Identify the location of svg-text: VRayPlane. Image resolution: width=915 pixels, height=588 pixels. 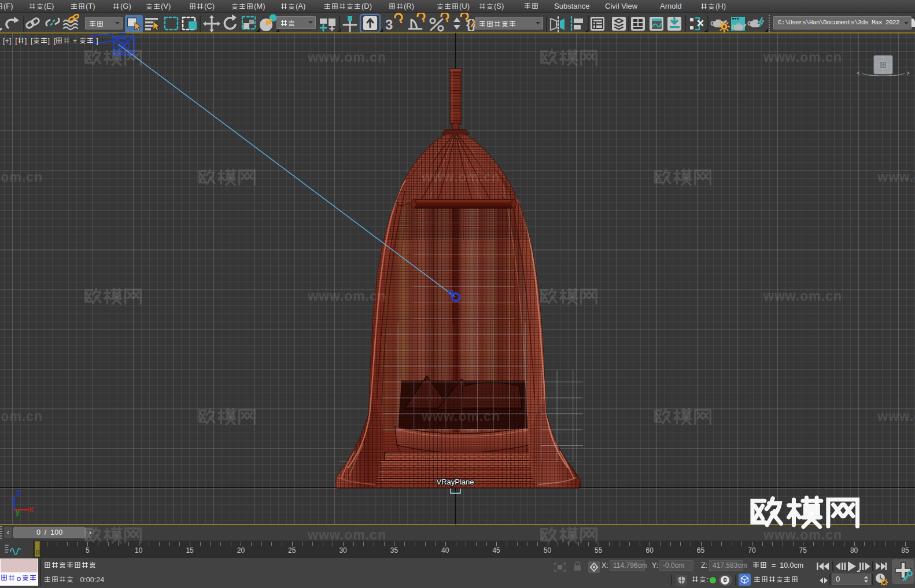
(455, 482).